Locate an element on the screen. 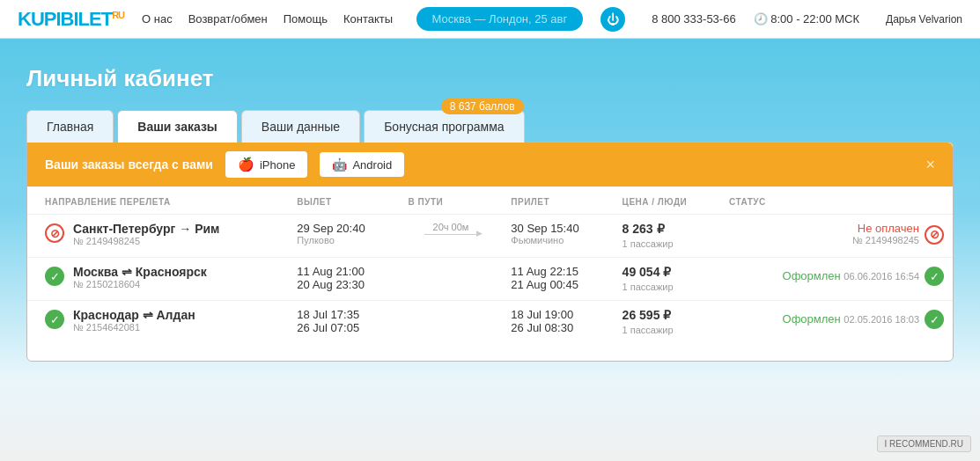 This screenshot has width=980, height=461. table-header-row: Направление перелета Вылет В пути Прилет… is located at coordinates (490, 201).